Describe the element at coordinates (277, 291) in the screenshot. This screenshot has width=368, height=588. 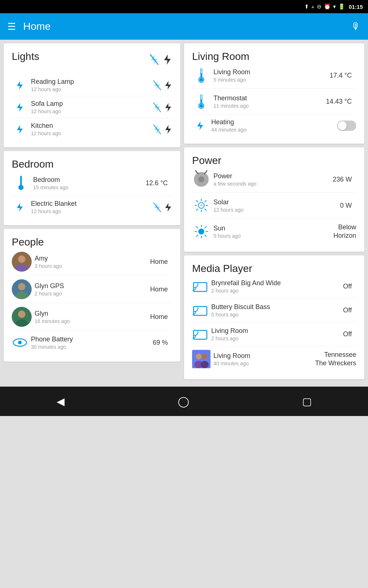
I see `brynrefail-time: 2 hours ago` at that location.